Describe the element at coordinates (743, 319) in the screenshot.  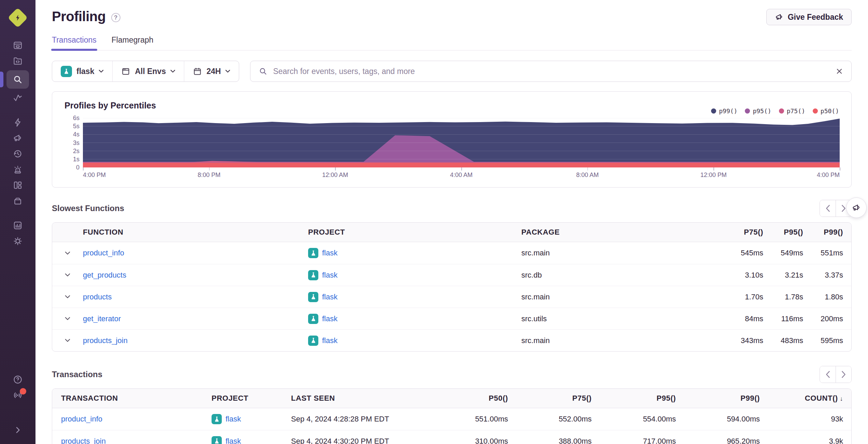
I see `p75-value: 84ms` at that location.